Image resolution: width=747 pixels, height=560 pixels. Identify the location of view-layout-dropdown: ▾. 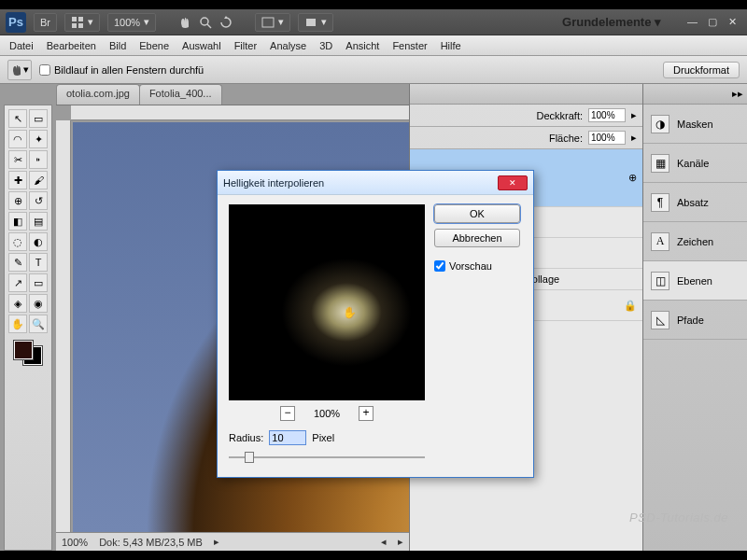
(82, 22).